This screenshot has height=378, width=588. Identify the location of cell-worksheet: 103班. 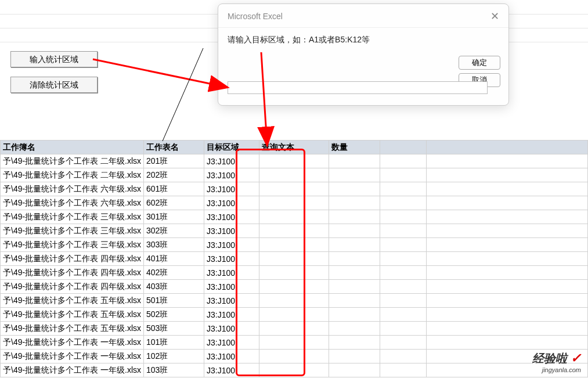
(174, 370).